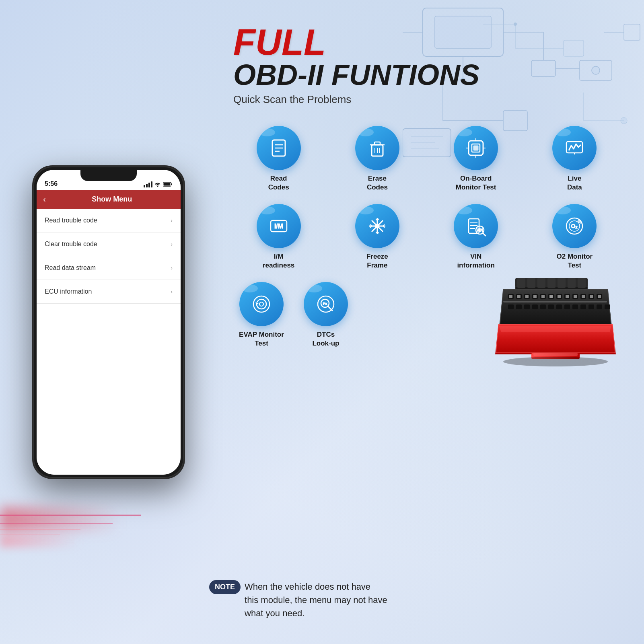 This screenshot has width=644, height=644. What do you see at coordinates (171, 220) in the screenshot?
I see `menu-item-read-trouble-arrow: ›` at bounding box center [171, 220].